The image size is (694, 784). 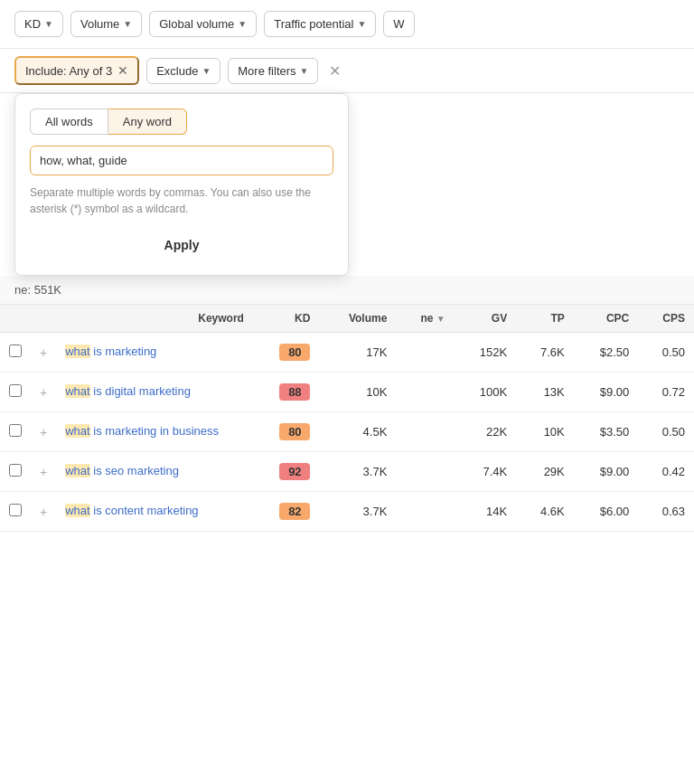 I want to click on kd-filter-button: KD ▼, so click(x=39, y=24).